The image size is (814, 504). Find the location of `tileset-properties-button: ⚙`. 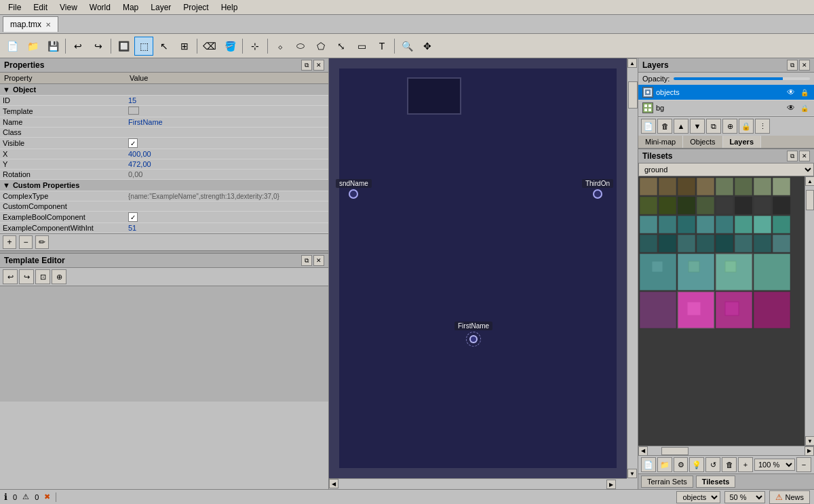

tileset-properties-button: ⚙ is located at coordinates (681, 465).